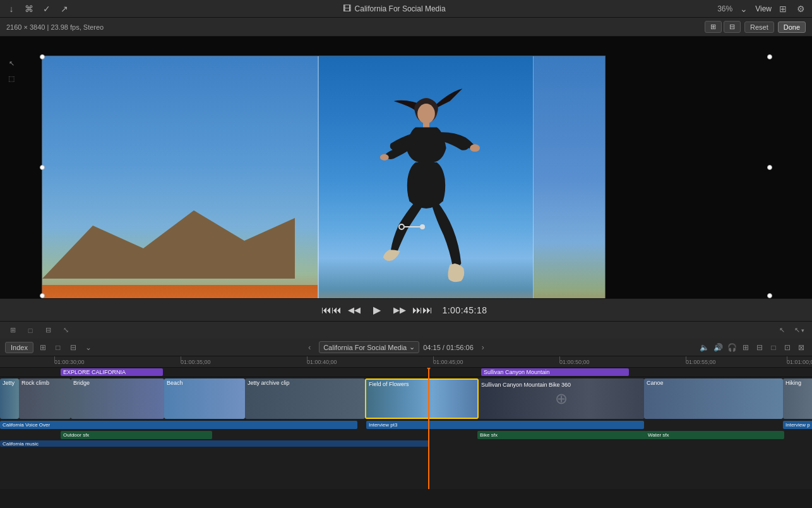 The height and width of the screenshot is (508, 812). I want to click on view-toggle-btn-2: ⊟, so click(732, 27).